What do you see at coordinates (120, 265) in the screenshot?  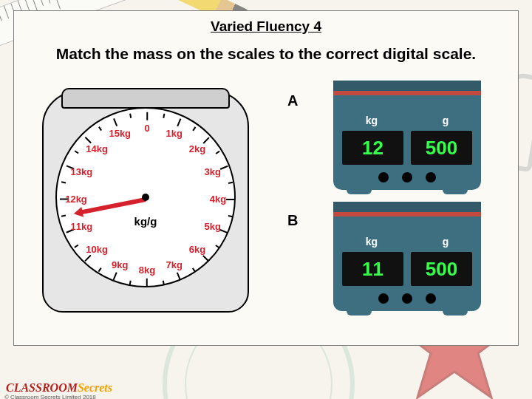 I see `dial-label: 9kg` at bounding box center [120, 265].